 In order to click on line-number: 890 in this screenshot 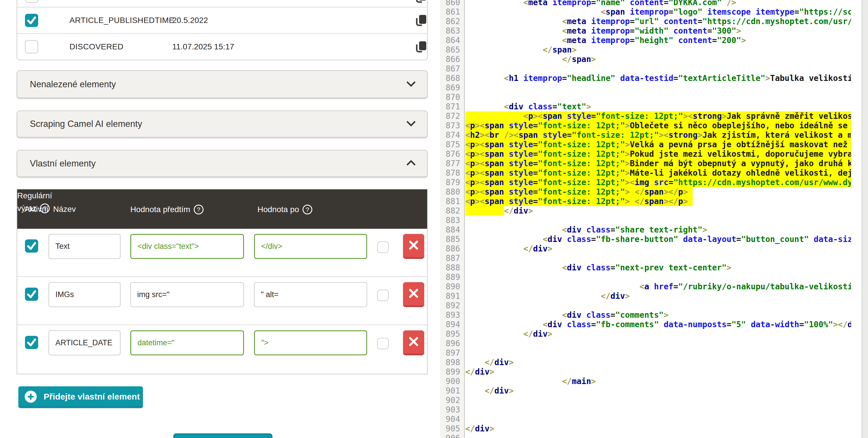, I will do `click(450, 287)`.